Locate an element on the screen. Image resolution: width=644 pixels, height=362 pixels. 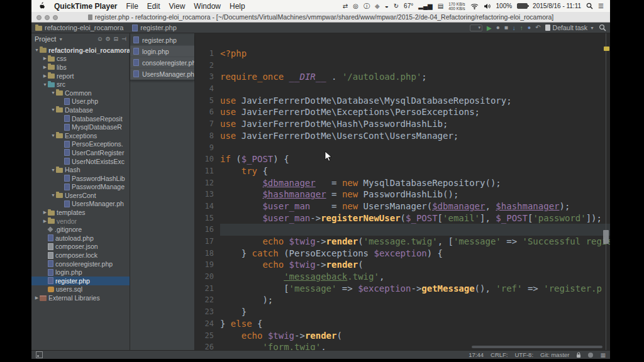
code-line-6: 6use JavierFerrerDotMe\Exceptions\PersoE… is located at coordinates (402, 112).